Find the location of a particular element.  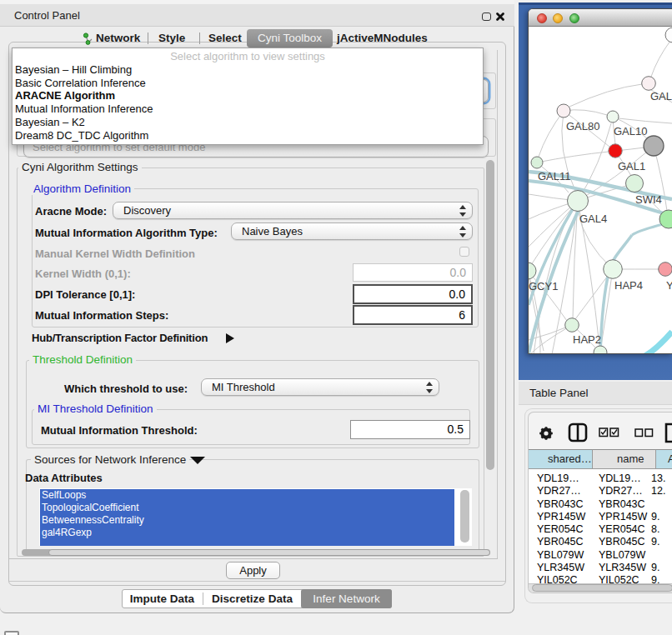

svg-text: GAL4 is located at coordinates (594, 218).